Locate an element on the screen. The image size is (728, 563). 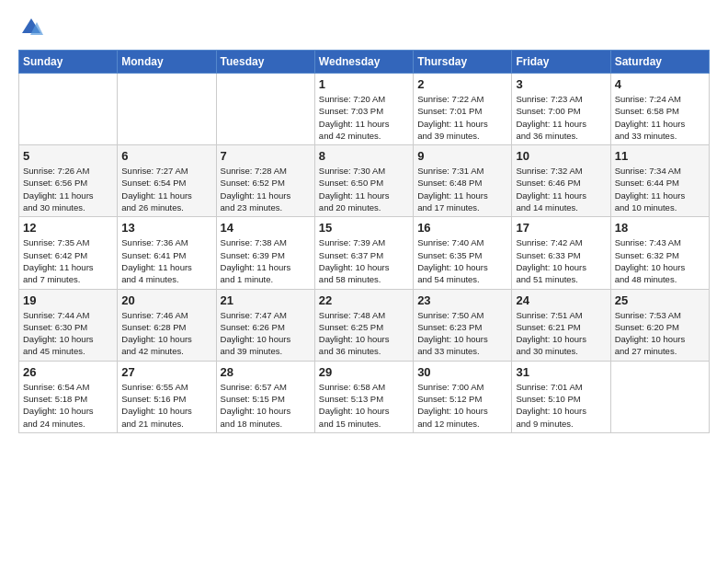
calendar-cell: 12Sunrise: 7:35 AM Sunset: 6:42 PM Dayli… is located at coordinates (68, 253).